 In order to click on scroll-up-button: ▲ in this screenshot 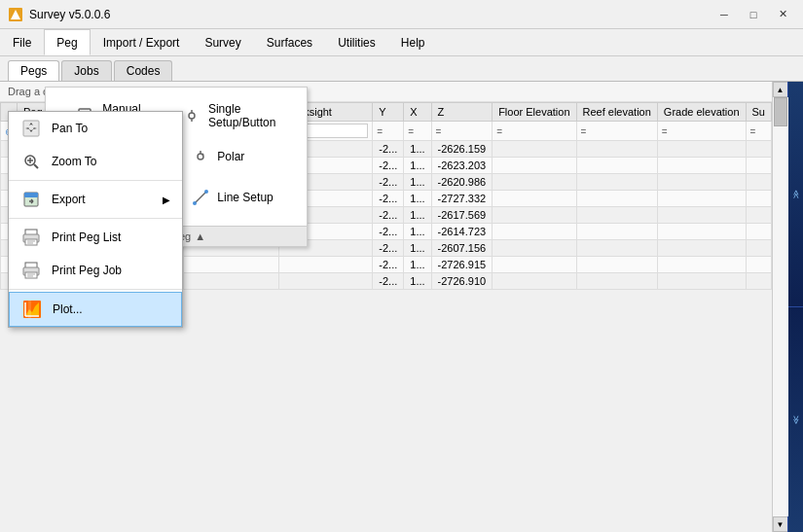, I will do `click(781, 89)`.